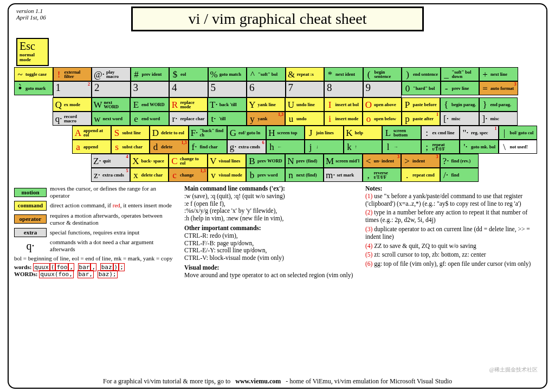  I want to click on key-: }end parag., so click(499, 104).